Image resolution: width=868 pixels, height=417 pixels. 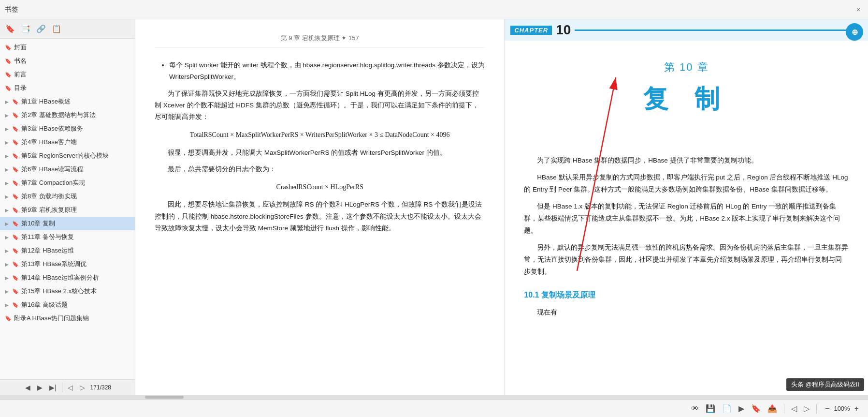 I want to click on top-right-corner-icon: ⊕, so click(x=854, y=32).